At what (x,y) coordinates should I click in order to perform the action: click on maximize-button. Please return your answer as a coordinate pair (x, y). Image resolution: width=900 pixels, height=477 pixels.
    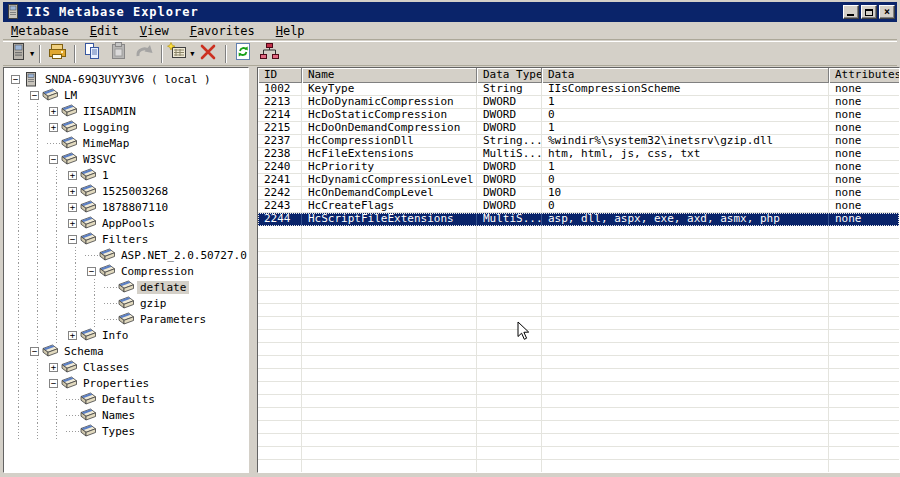
    Looking at the image, I should click on (869, 12).